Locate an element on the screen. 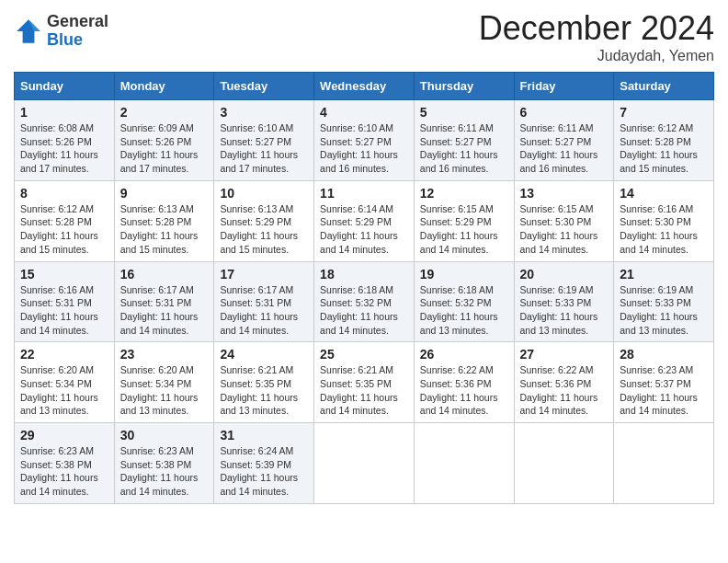 This screenshot has height=563, width=728. calendar-cell: 31Sunrise: 6:24 AMSunset: 5:39 PMDayligh… is located at coordinates (265, 464).